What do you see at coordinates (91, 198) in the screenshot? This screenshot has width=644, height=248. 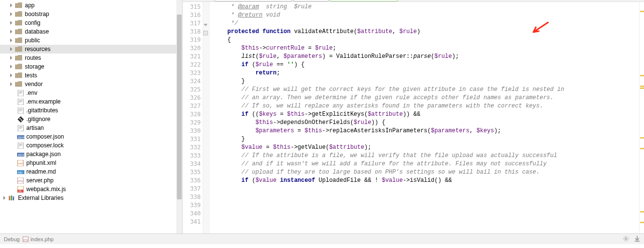 I see `external-libraries: External Libraries` at bounding box center [91, 198].